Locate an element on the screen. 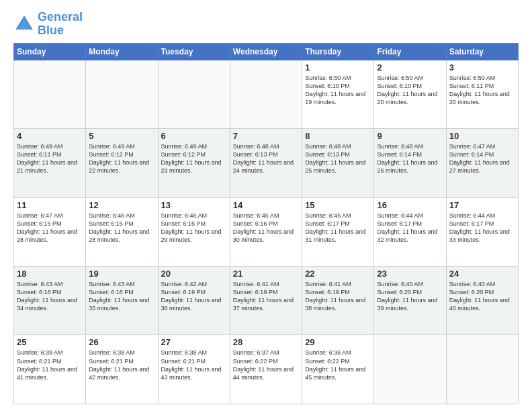 This screenshot has width=532, height=411. day-number: 2 is located at coordinates (410, 67).